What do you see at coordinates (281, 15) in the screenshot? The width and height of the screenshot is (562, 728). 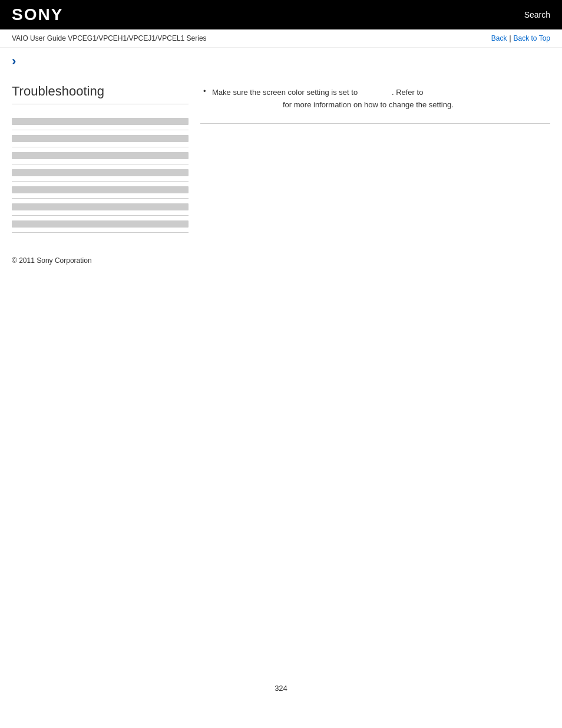 I see `header: SONY Search` at bounding box center [281, 15].